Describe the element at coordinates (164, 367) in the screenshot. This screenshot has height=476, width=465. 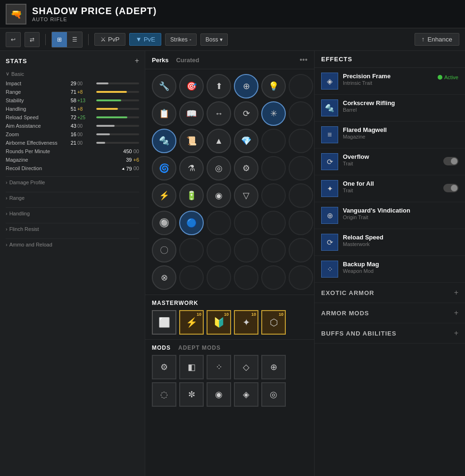
I see `mod-cell-0-0: ⚙` at that location.